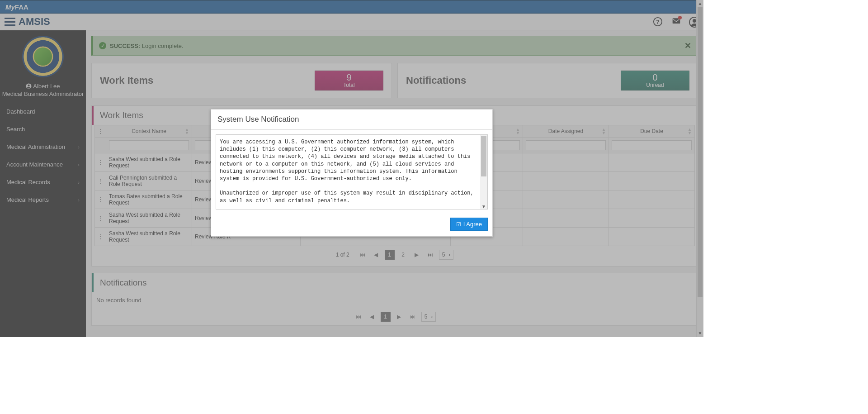 Image resolution: width=868 pixels, height=414 pixels. What do you see at coordinates (352, 172) in the screenshot?
I see `notice-textbox: You are accessing a U.S. Government auth…` at bounding box center [352, 172].